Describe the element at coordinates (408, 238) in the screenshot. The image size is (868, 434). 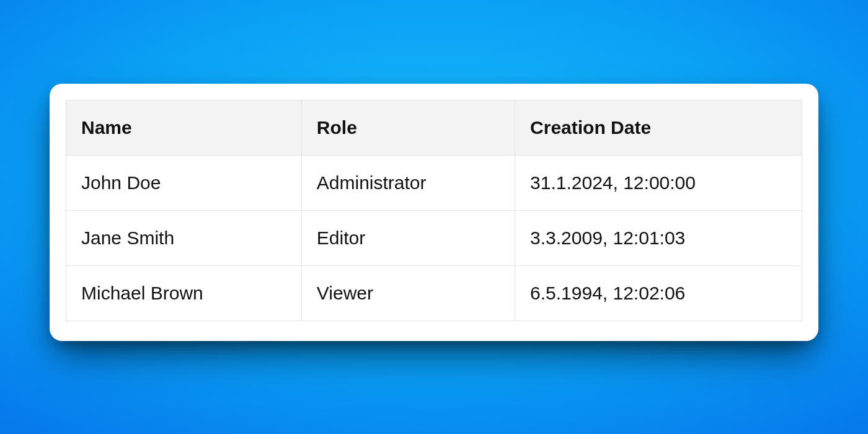
I see `cell-role: Editor` at that location.